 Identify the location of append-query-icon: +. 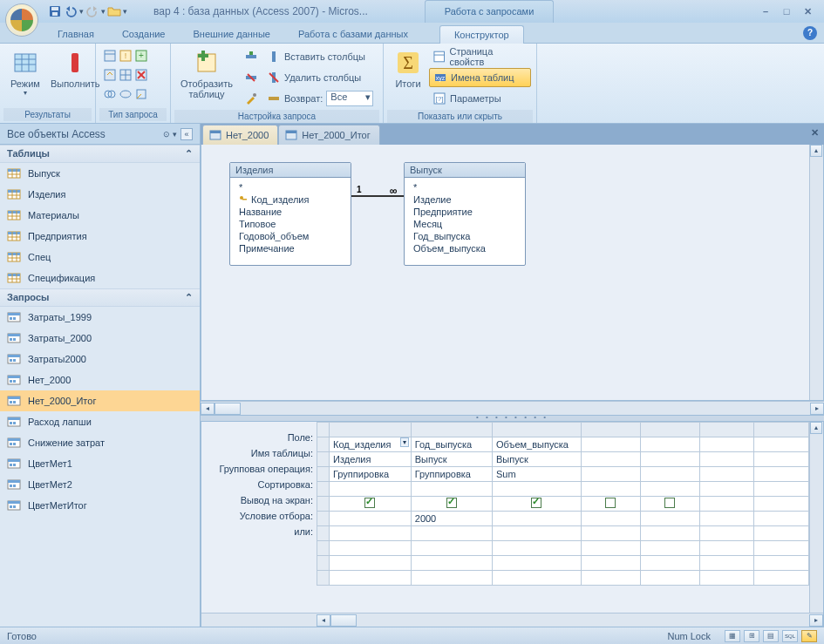
(141, 57).